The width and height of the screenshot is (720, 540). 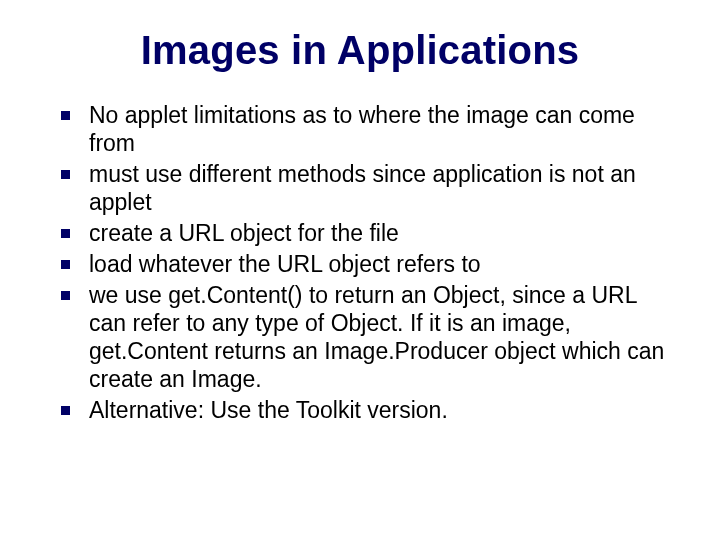 I want to click on list-item: must use different methods since applica…, so click(x=368, y=188).